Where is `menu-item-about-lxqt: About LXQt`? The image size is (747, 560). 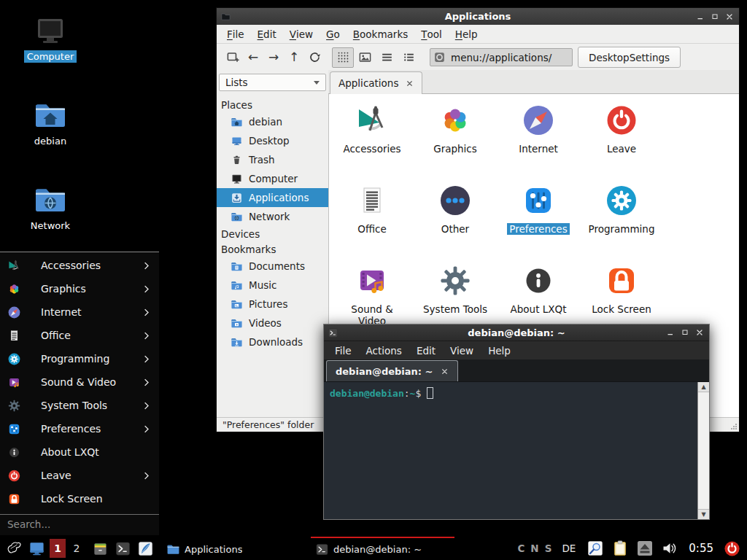
menu-item-about-lxqt: About LXQt is located at coordinates (80, 452).